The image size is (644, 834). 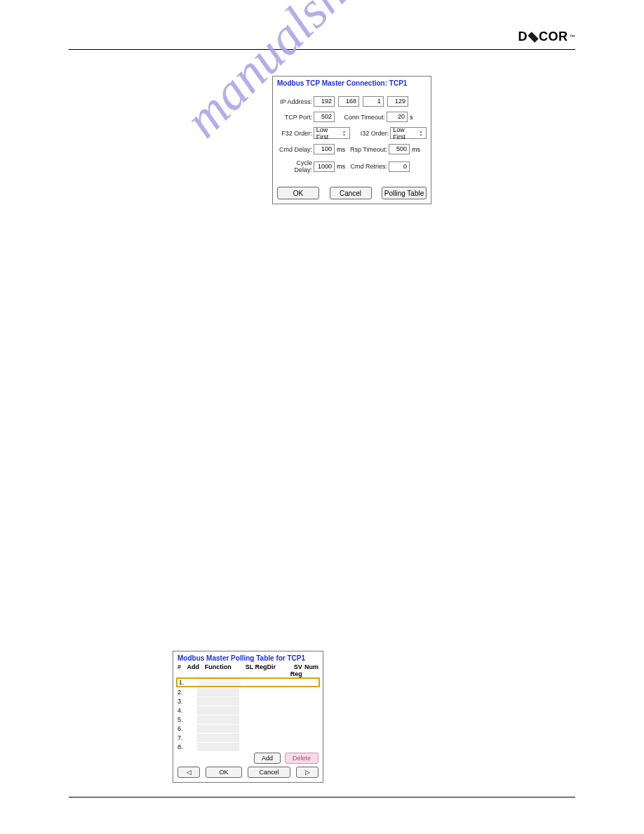 What do you see at coordinates (332, 133) in the screenshot?
I see `f32-order-select: Low First ▲▼` at bounding box center [332, 133].